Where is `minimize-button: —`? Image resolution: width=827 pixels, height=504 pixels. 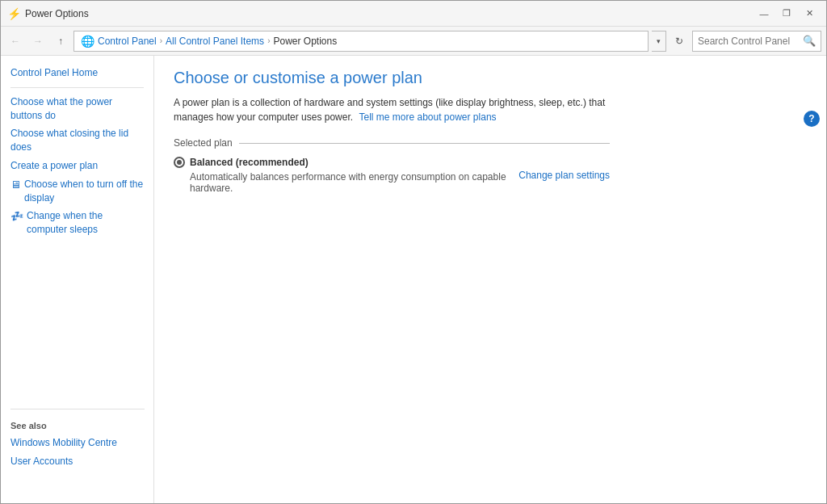 minimize-button: — is located at coordinates (764, 14).